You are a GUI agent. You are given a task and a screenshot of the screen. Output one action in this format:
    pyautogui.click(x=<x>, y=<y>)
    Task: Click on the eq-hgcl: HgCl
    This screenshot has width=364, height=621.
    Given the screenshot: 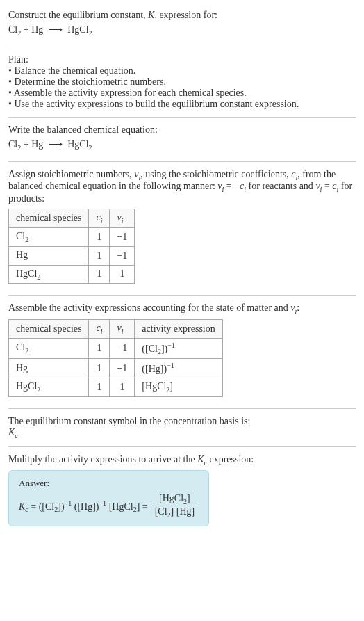 What is the action you would take?
    pyautogui.click(x=77, y=29)
    